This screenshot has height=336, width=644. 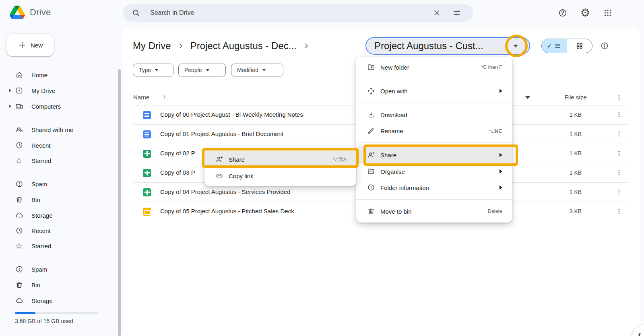 I want to click on top-bar: Drive ⚙, so click(x=322, y=13).